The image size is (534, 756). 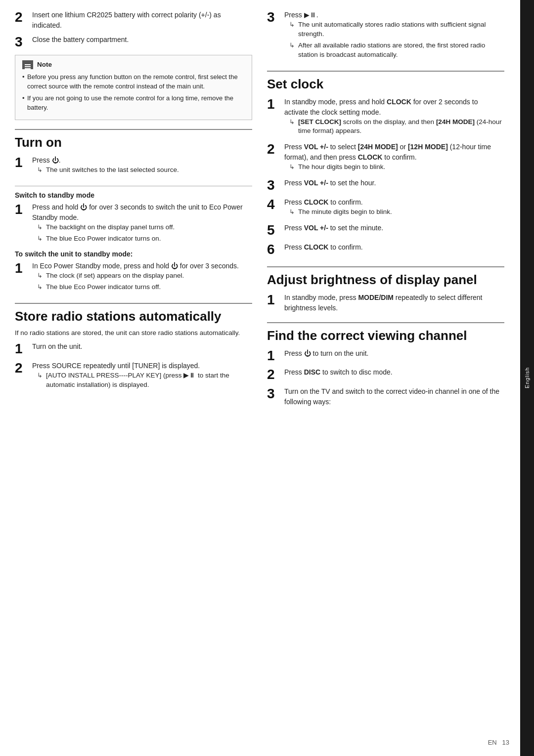 I want to click on divider-standby, so click(x=134, y=186).